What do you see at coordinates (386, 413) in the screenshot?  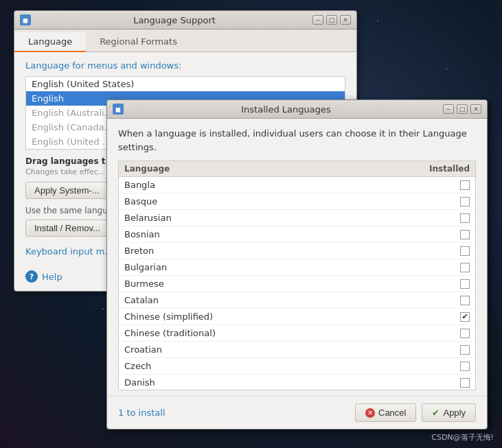 I see `cancel-button: ✕ Cancel` at bounding box center [386, 413].